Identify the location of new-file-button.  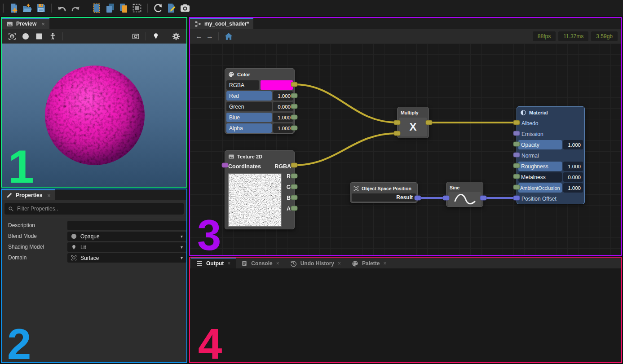
(14, 8).